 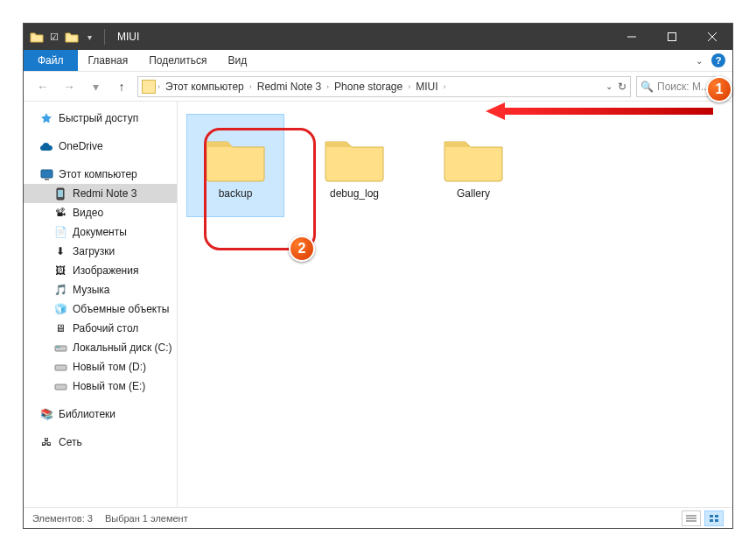 I want to click on window-title: MIUI, so click(x=124, y=37).